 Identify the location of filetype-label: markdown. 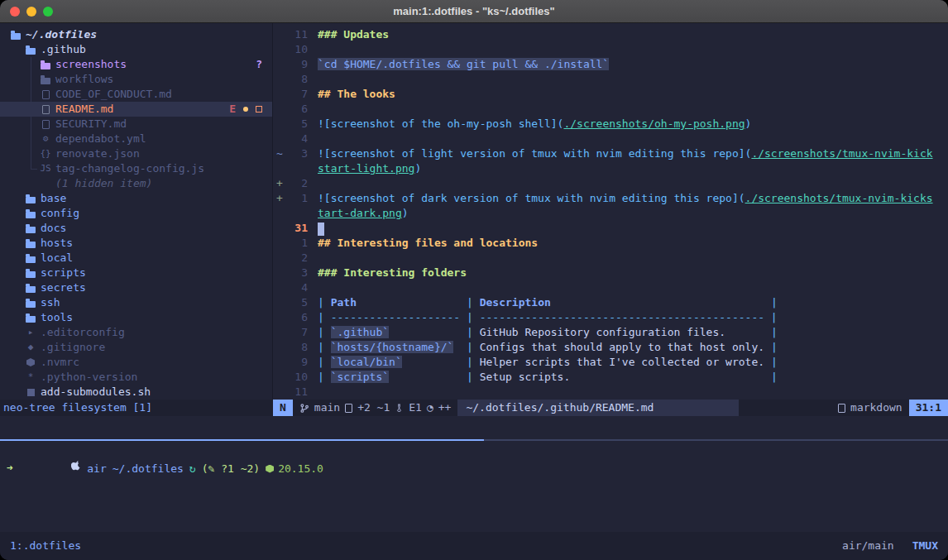
(877, 408).